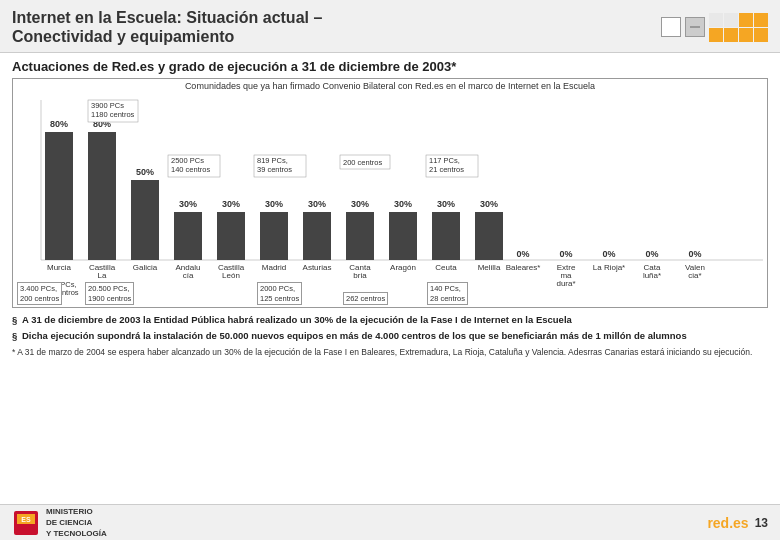 Image resolution: width=780 pixels, height=540 pixels. I want to click on header-logo, so click(714, 28).